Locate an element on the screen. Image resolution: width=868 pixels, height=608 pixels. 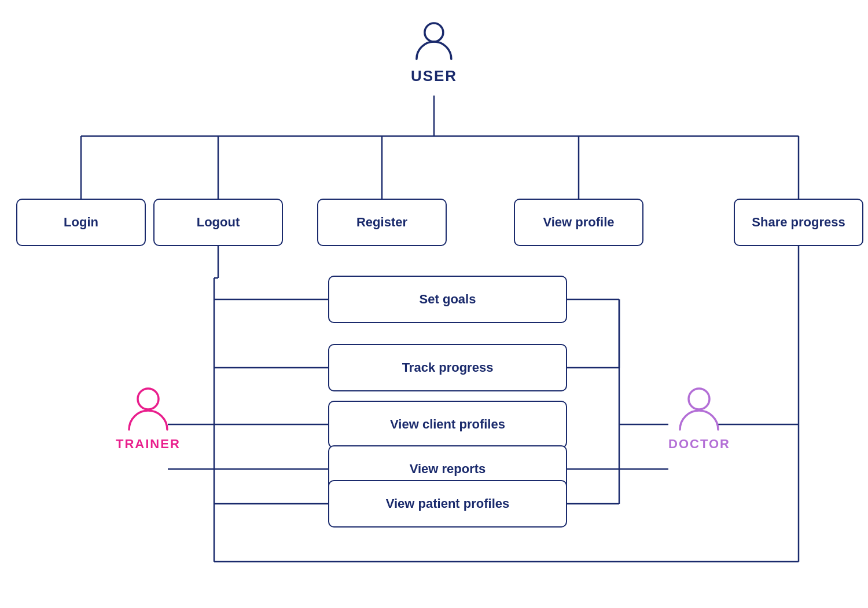
logout-box: Logout is located at coordinates (218, 222).